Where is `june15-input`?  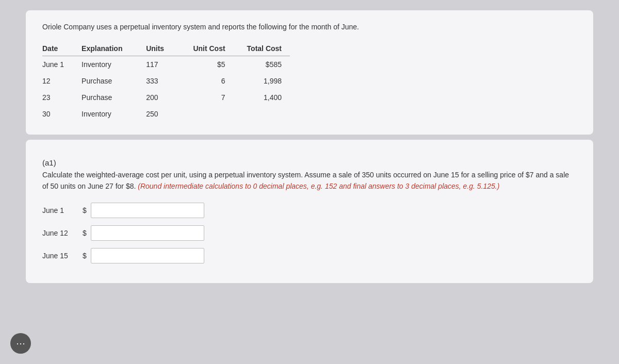 june15-input is located at coordinates (148, 256).